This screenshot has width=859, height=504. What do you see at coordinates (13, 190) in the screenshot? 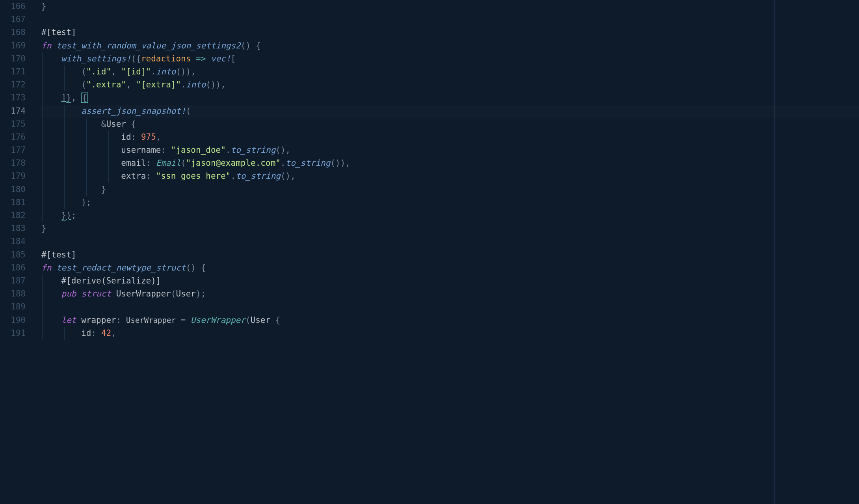
I see `line-number: 180` at bounding box center [13, 190].